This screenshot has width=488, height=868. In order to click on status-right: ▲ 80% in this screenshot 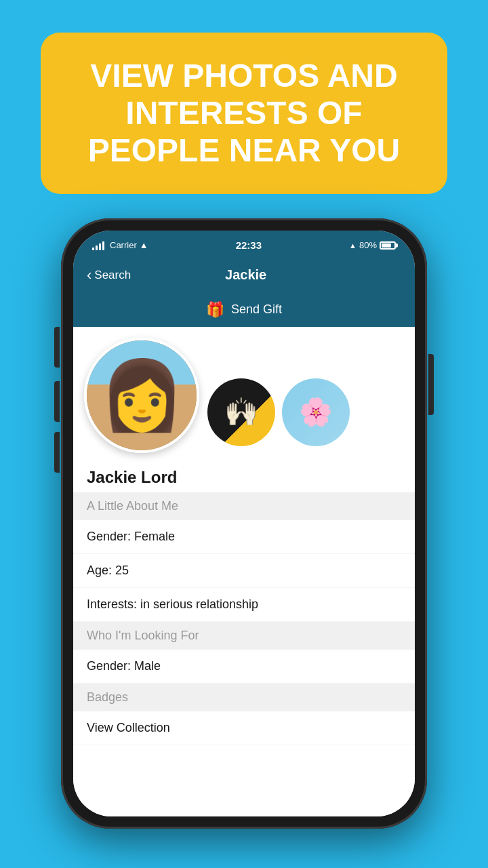, I will do `click(373, 245)`.